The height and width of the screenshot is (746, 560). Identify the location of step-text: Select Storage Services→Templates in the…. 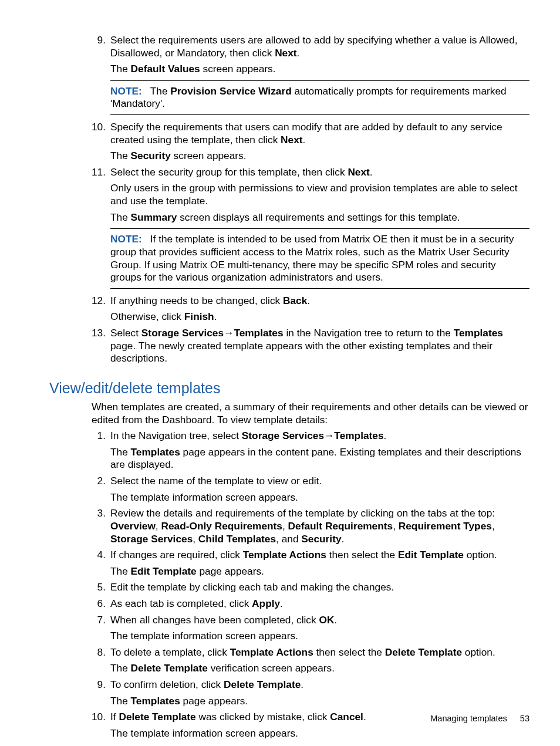
(320, 346).